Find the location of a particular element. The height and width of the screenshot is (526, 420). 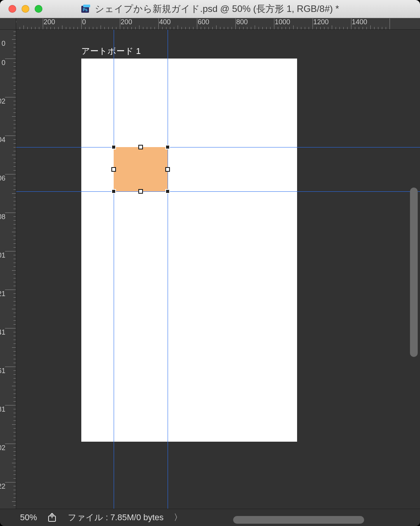

ruler-v-label: 200 is located at coordinates (3, 101).